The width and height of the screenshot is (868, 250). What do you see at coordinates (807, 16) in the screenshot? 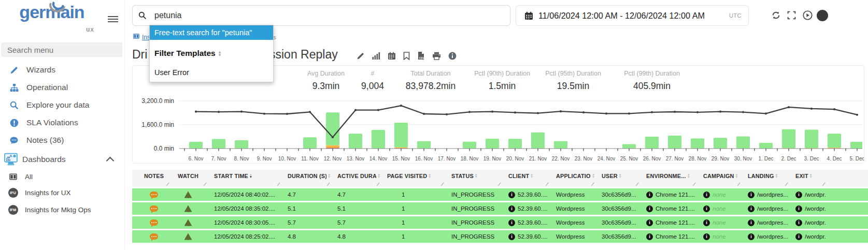
I see `play-icon` at bounding box center [807, 16].